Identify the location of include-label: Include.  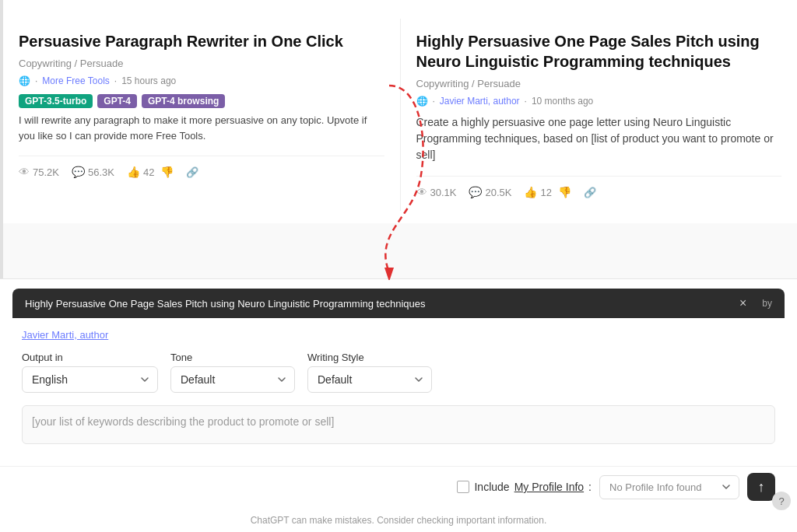
(492, 487).